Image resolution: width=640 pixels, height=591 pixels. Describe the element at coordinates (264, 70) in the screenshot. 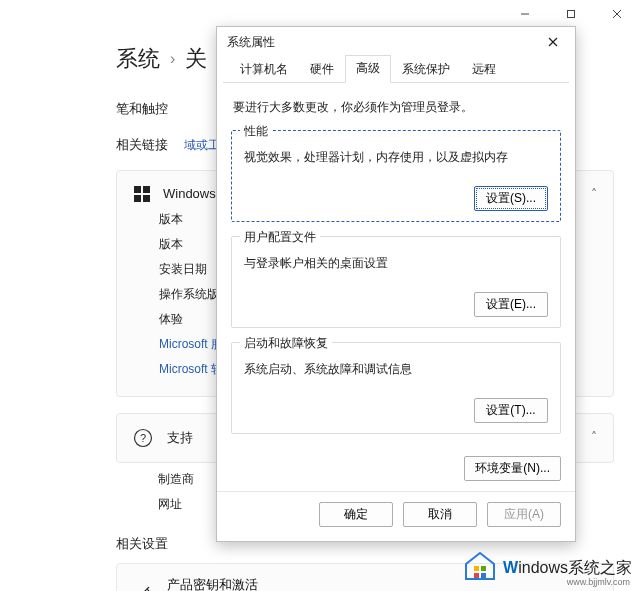

I see `tab-computer-name: 计算机名` at that location.